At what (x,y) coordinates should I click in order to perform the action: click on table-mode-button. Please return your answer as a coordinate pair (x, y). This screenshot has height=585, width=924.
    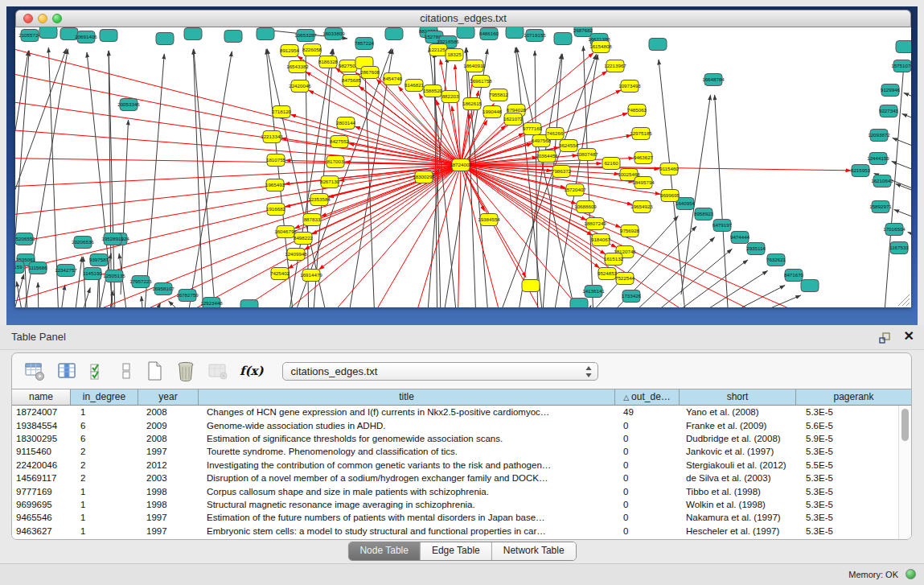
    Looking at the image, I should click on (35, 371).